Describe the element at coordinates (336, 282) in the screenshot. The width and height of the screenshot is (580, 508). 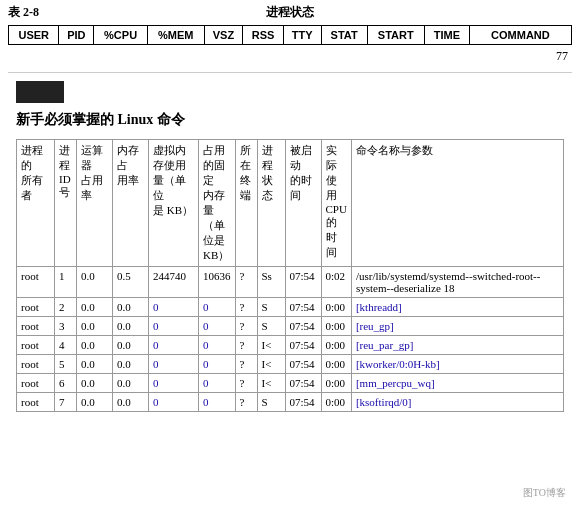
I see `cell-time: 0:02` at that location.